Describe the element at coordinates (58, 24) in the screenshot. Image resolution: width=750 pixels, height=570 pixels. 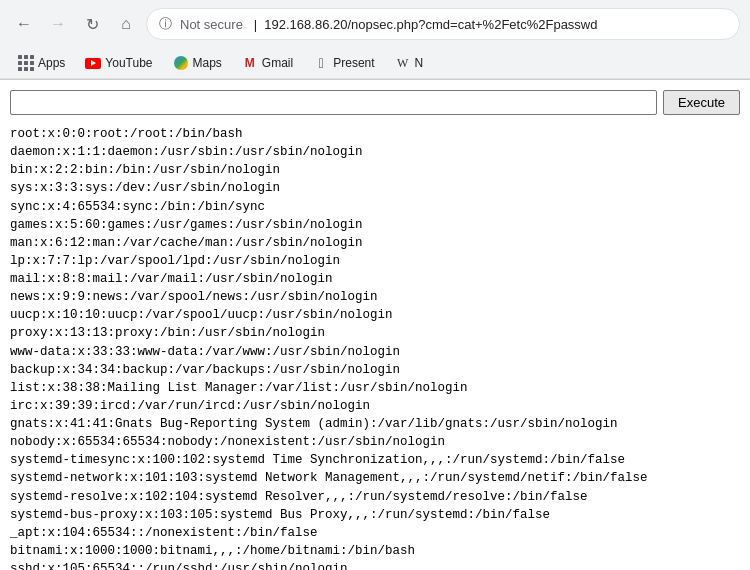
I see `forward-button: →` at that location.